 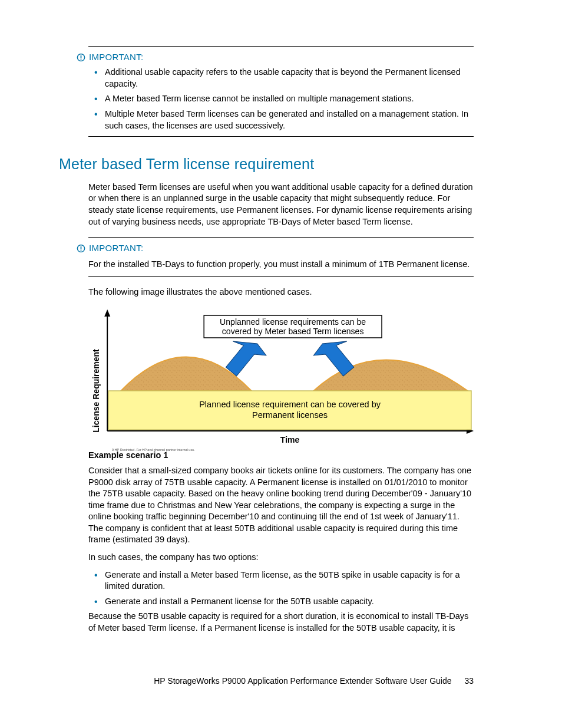 I want to click on unplanned-caption-l2: covered by Meter based Term licenses, so click(x=293, y=331).